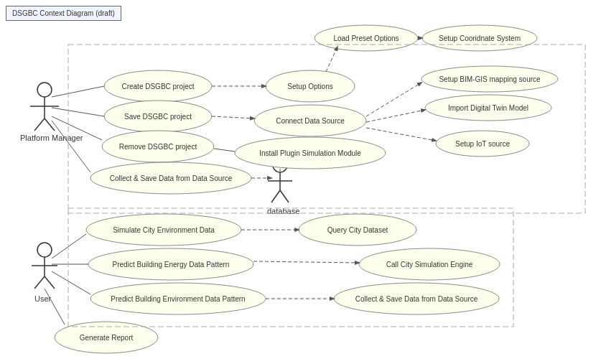 The height and width of the screenshot is (364, 596). Describe the element at coordinates (164, 230) in the screenshot. I see `usecase-simulate-city-label: Simulate City Environment Data` at that location.